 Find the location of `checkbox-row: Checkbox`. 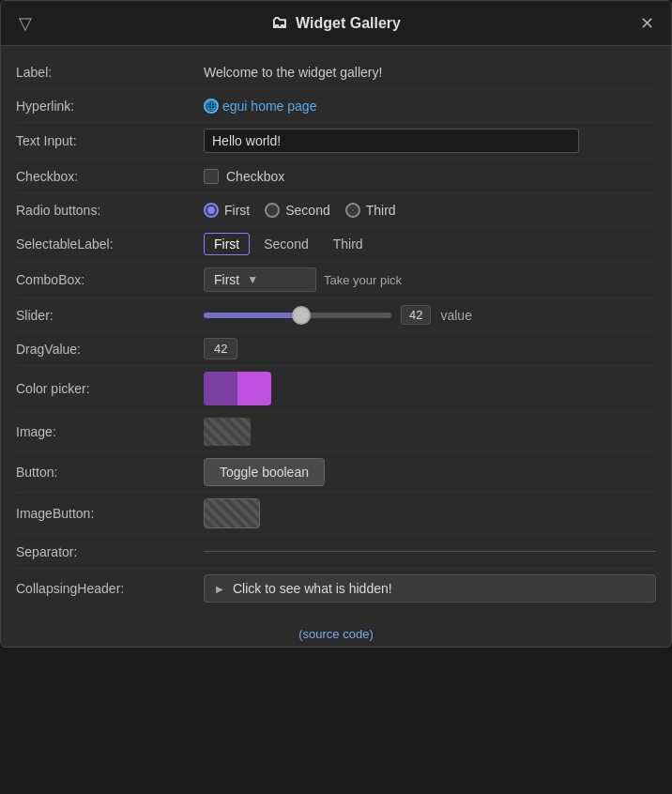

checkbox-row: Checkbox is located at coordinates (336, 176).